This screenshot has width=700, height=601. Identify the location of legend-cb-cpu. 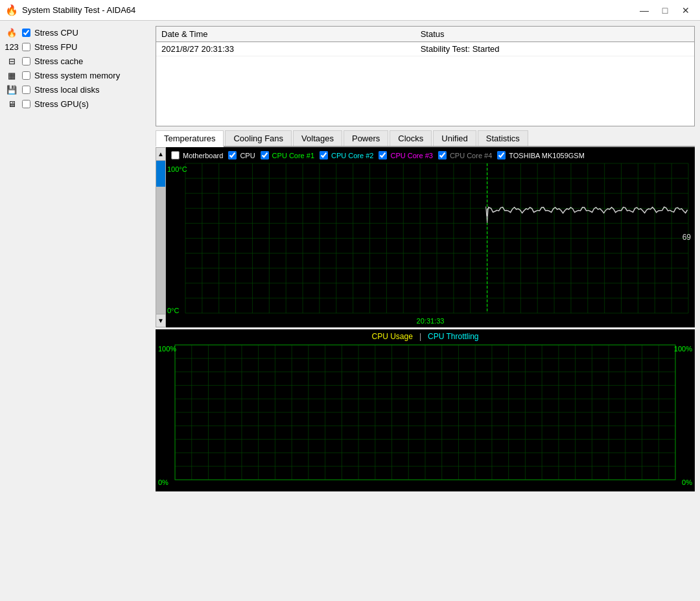
(232, 156).